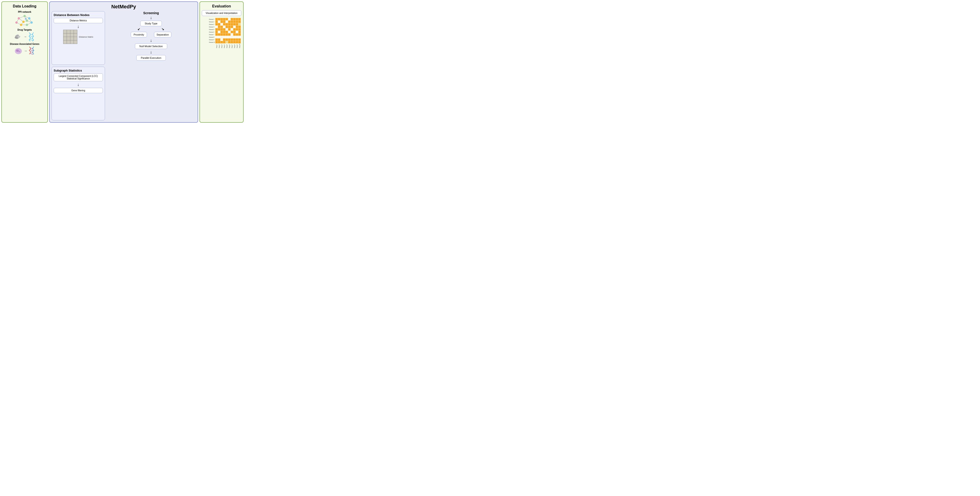 The width and height of the screenshot is (980, 496). Describe the element at coordinates (227, 46) in the screenshot. I see `heatmap-x-label: Drug 5` at that location.